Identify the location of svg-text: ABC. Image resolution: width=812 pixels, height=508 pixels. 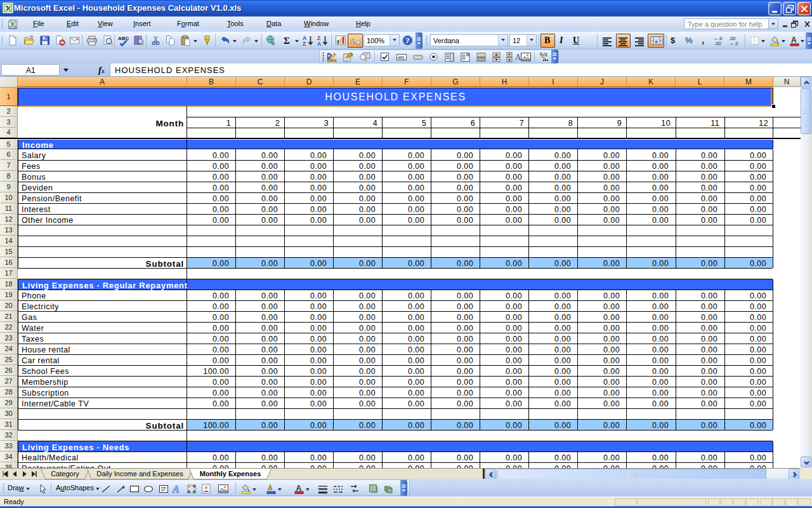
(124, 38).